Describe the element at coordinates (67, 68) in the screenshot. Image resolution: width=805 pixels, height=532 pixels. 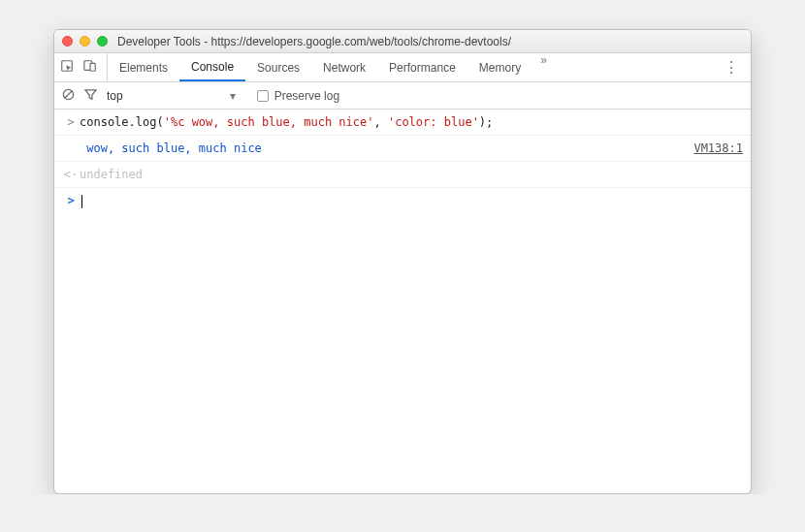
I see `inspect-icon` at that location.